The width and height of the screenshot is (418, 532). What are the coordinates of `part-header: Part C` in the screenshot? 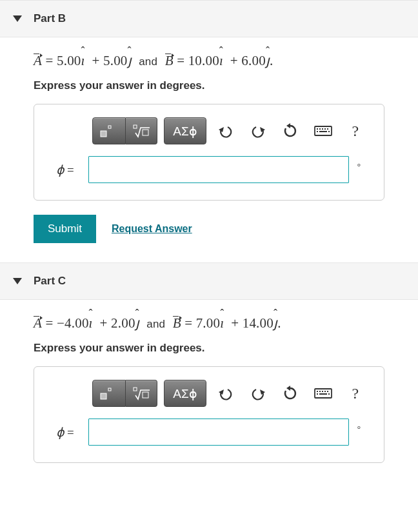 It's located at (209, 281).